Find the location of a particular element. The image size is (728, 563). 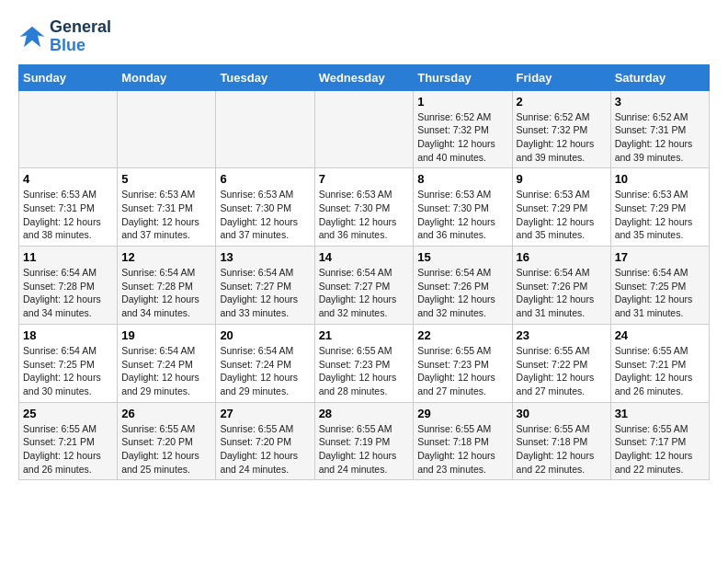

day-number: 13 is located at coordinates (265, 258).